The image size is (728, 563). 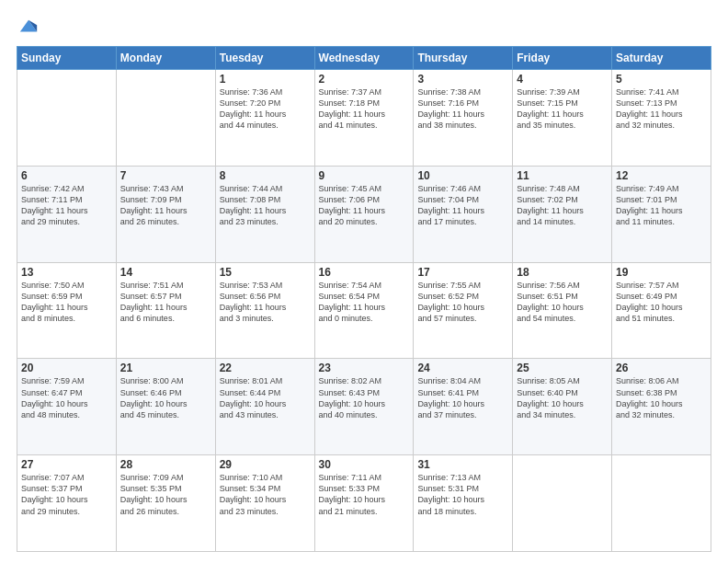 What do you see at coordinates (165, 59) in the screenshot?
I see `weekday-header-monday: Monday` at bounding box center [165, 59].